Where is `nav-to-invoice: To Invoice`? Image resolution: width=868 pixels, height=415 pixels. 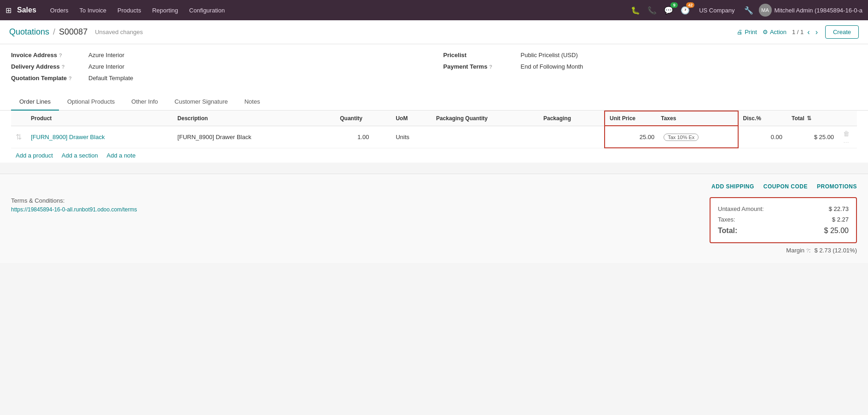 nav-to-invoice: To Invoice is located at coordinates (93, 10).